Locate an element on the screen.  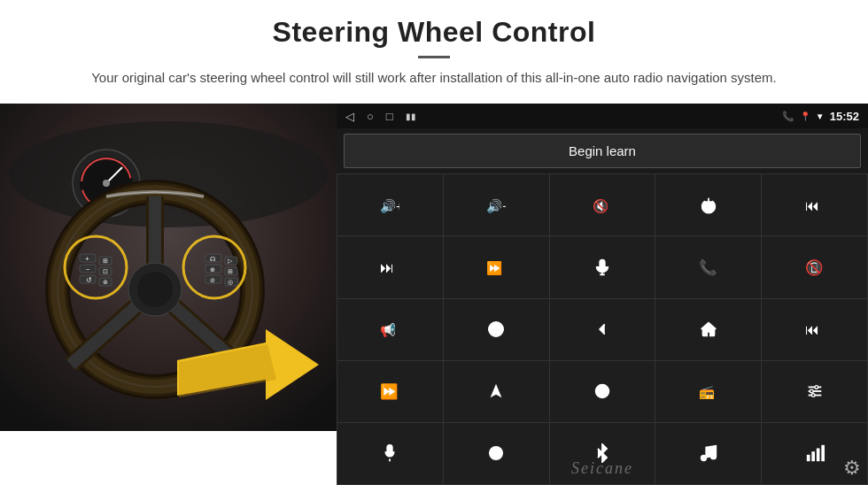
bluetooth-button is located at coordinates (602, 453).